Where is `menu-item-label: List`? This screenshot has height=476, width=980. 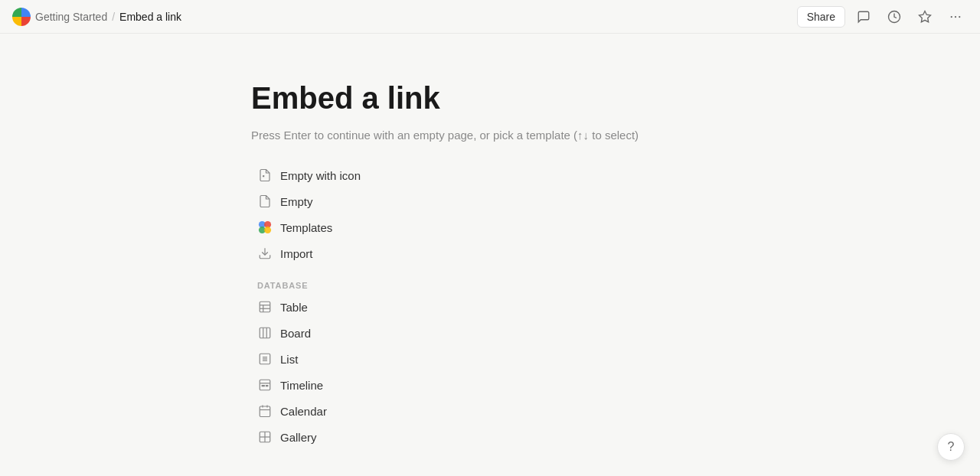 menu-item-label: List is located at coordinates (289, 360).